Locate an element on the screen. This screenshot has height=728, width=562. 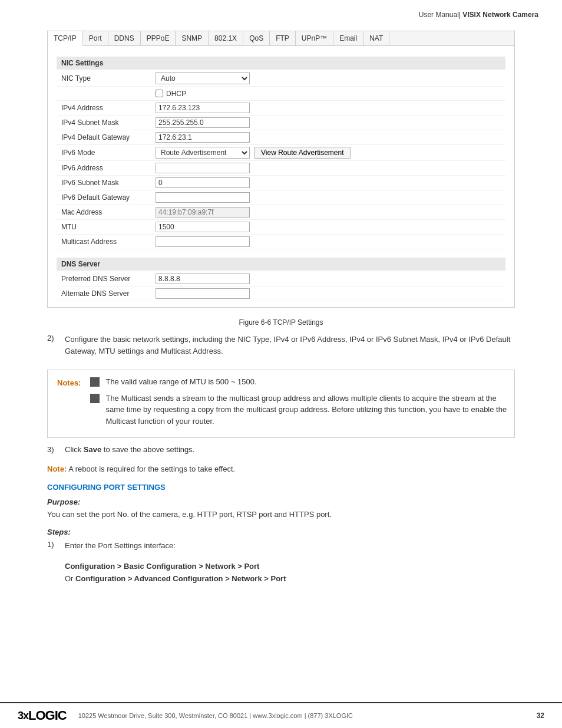
note-text-2: The Multicast sends a stream to the mult… is located at coordinates (307, 410).